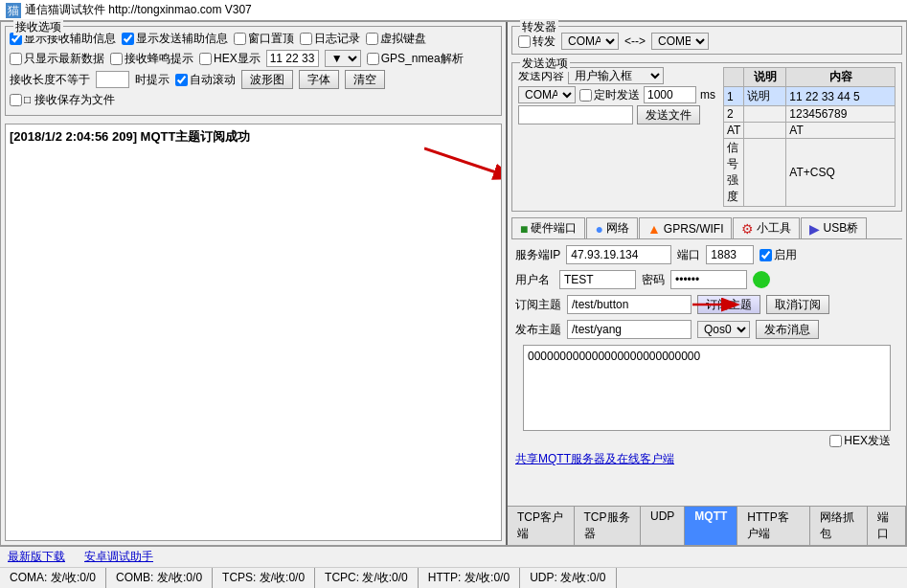 This screenshot has width=907, height=588. I want to click on tab-http-client: HTTP客户端, so click(774, 526).